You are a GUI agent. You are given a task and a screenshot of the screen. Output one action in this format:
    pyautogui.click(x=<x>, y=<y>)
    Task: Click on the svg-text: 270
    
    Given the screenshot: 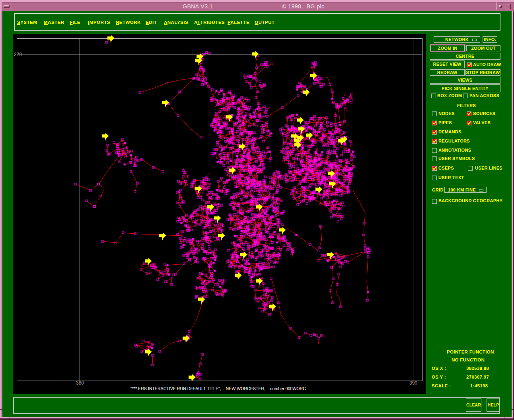 What is the action you would take?
    pyautogui.click(x=18, y=55)
    